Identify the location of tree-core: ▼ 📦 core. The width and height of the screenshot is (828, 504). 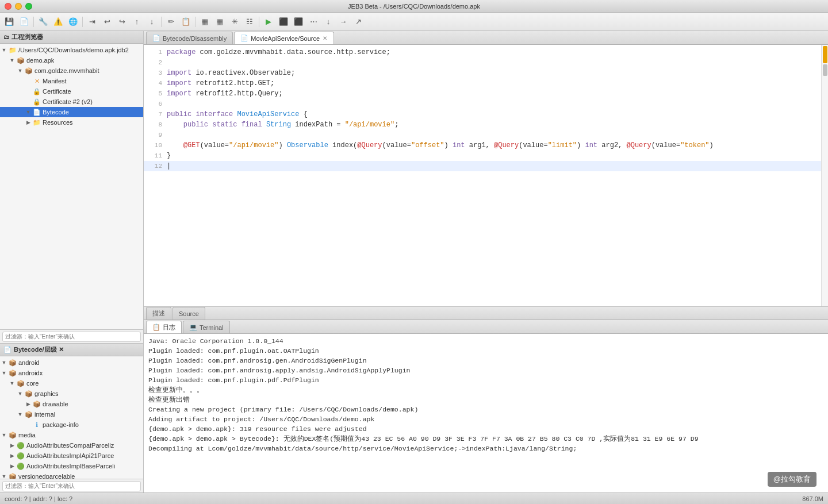
(71, 383).